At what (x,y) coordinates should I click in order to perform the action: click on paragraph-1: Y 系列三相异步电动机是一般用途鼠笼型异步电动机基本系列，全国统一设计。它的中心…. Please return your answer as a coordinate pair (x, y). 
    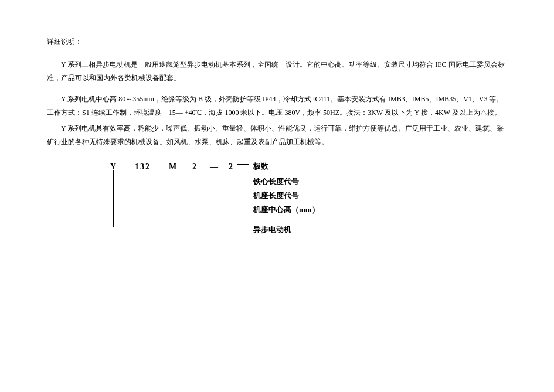
    Looking at the image, I should click on (277, 71).